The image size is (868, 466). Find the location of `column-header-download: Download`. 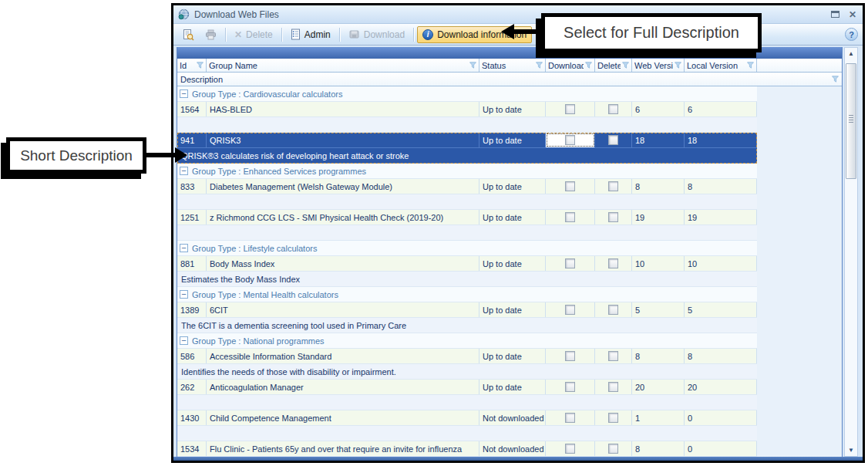

column-header-download: Download is located at coordinates (570, 65).